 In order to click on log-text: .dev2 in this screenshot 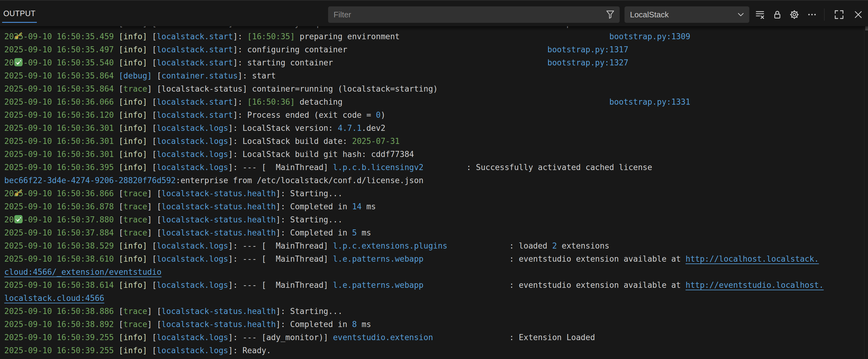, I will do `click(373, 128)`.